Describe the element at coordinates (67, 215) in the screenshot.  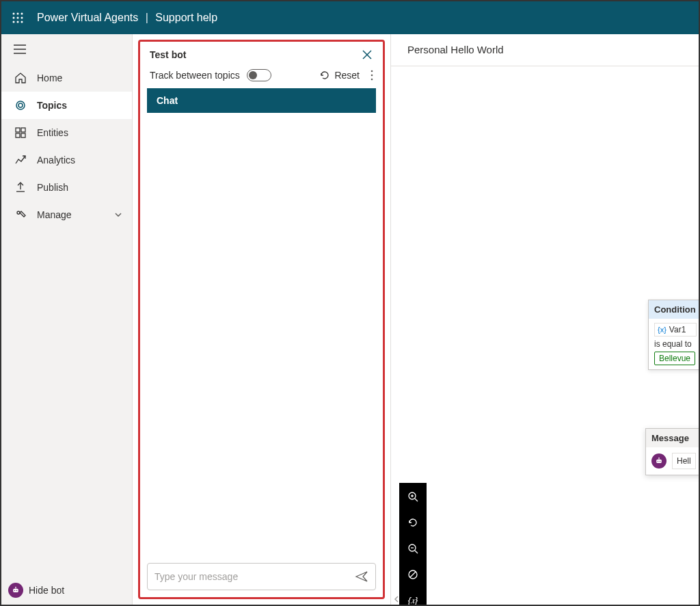
I see `sidebar-item-manage: Manage` at that location.